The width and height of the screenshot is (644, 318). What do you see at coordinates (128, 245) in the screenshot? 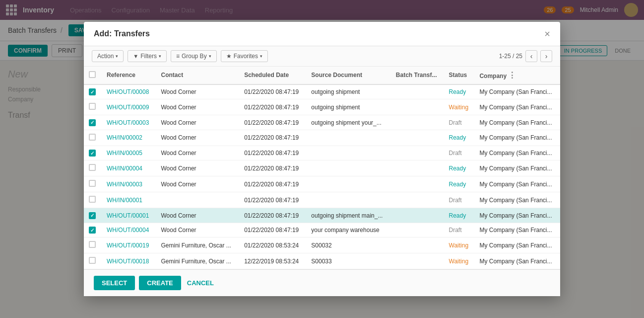
I see `reference-link: WH/OUT/00019` at bounding box center [128, 245].